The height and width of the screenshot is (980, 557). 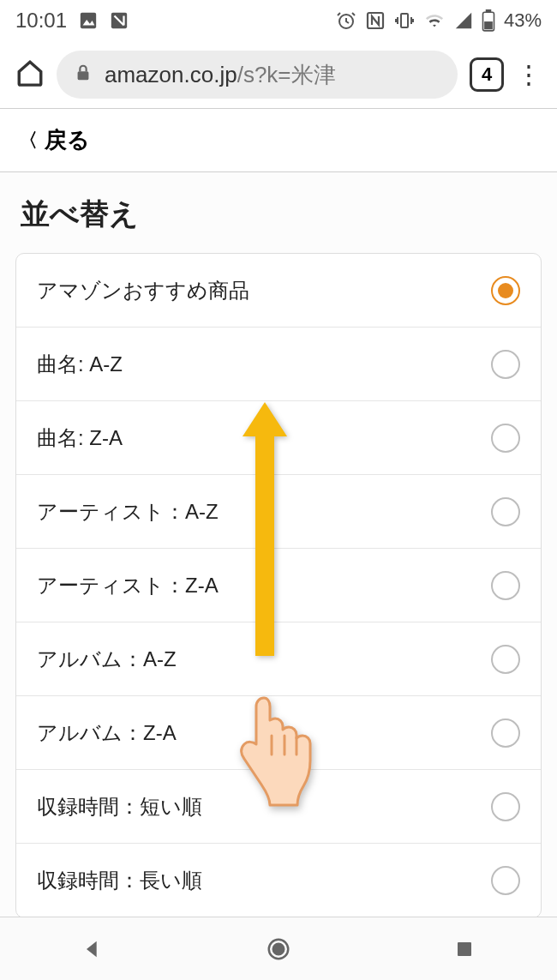 I want to click on status-time: 10:01, so click(x=41, y=21).